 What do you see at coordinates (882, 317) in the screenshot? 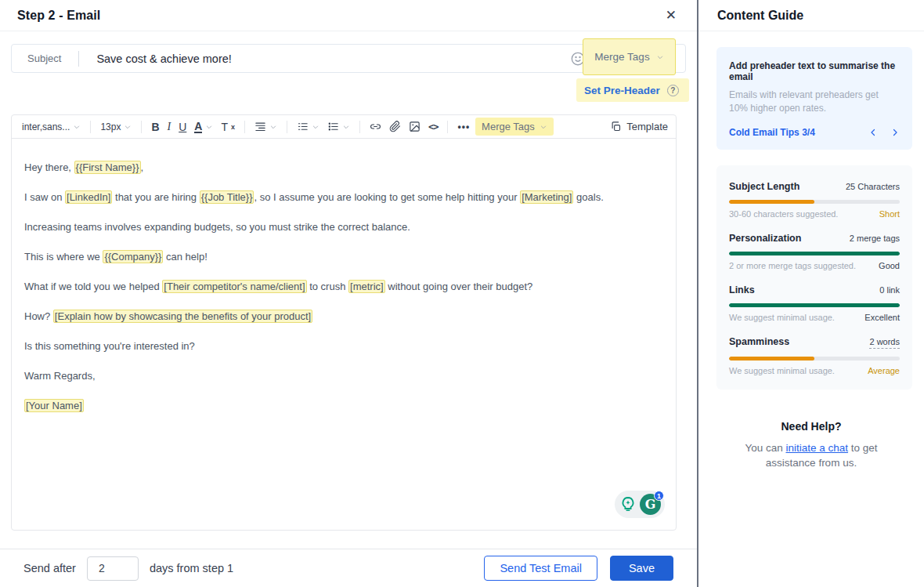
I see `metric-status: Excellent` at bounding box center [882, 317].